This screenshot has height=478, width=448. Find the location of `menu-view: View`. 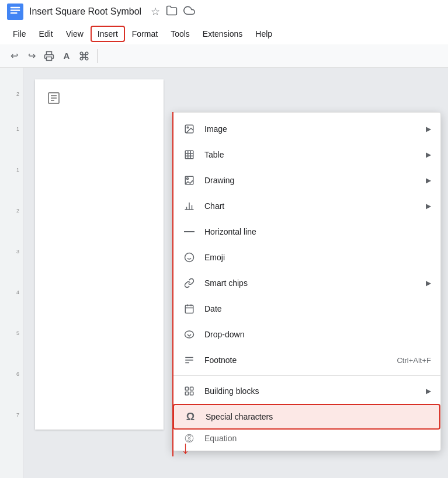

menu-view: View is located at coordinates (75, 34).